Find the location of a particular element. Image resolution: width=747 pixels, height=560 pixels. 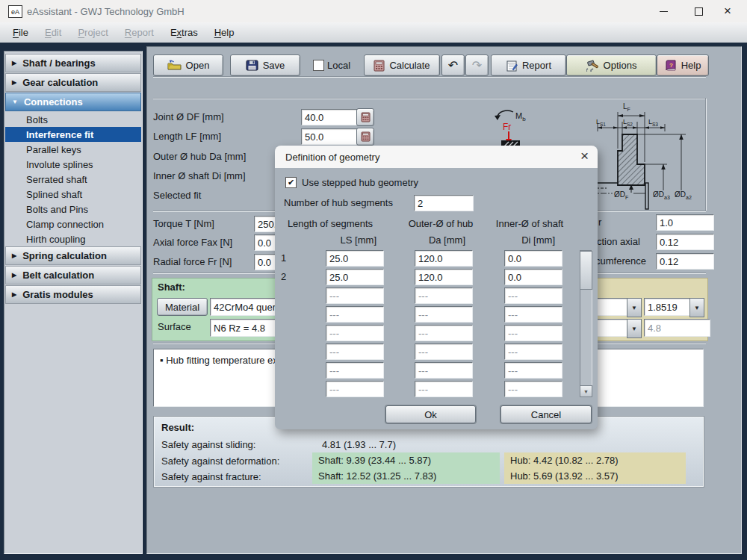

segment-length-input-row-7: --- is located at coordinates (355, 370).